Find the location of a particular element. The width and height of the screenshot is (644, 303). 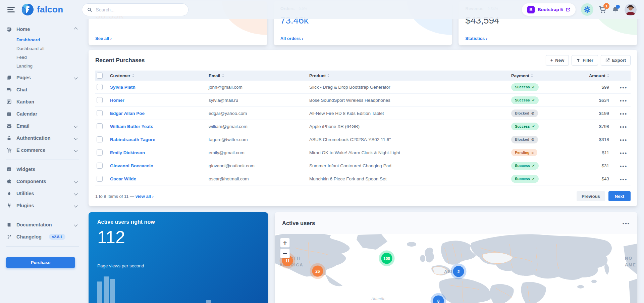

column-header-payment: Payment is located at coordinates (542, 76).